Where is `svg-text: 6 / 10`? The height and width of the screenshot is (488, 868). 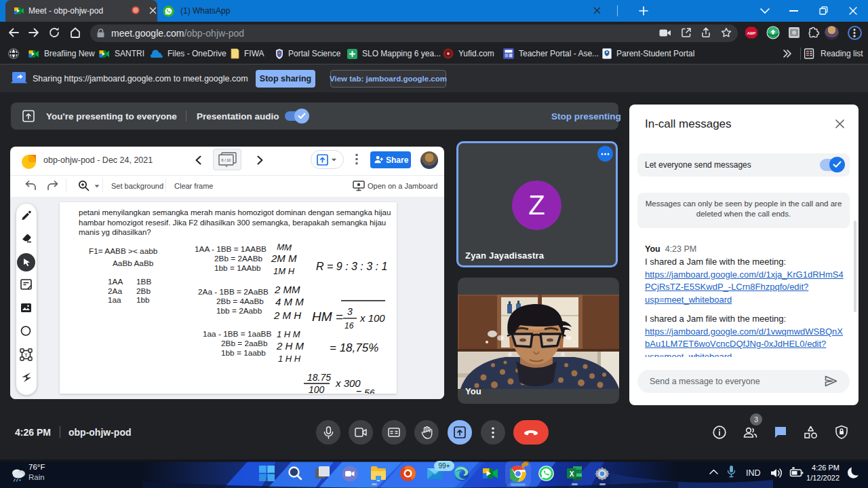 svg-text: 6 / 10 is located at coordinates (226, 160).